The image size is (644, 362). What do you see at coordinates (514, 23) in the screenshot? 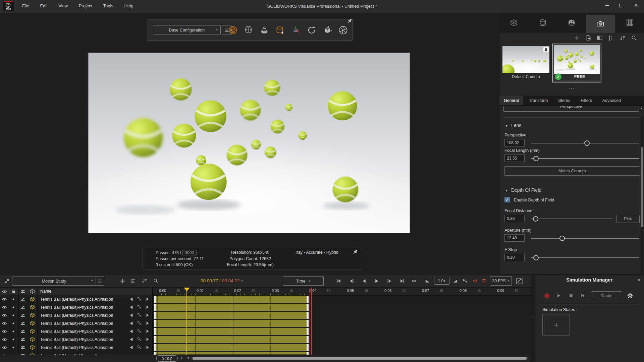
I see `tab-models` at bounding box center [514, 23].